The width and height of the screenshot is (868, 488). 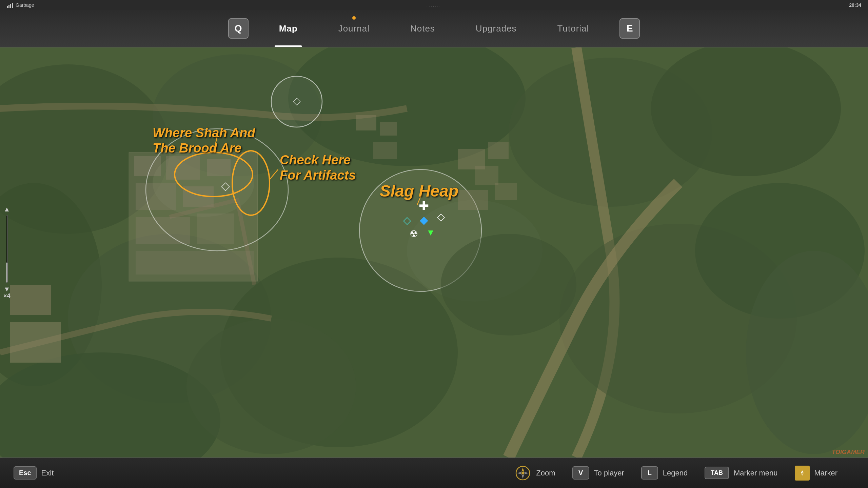 I want to click on top-bar-left: Garbage, so click(x=20, y=5).